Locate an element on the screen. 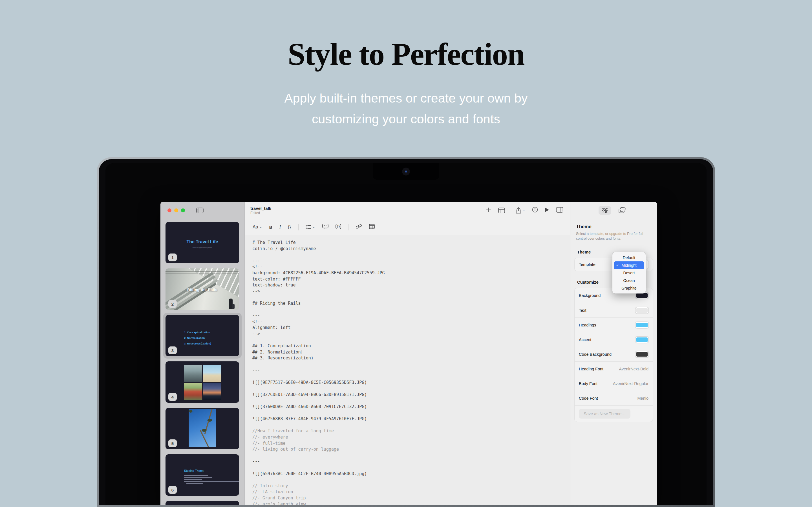 The width and height of the screenshot is (812, 507). panel-description: Select a template, or upgrade to Pro for… is located at coordinates (614, 236).